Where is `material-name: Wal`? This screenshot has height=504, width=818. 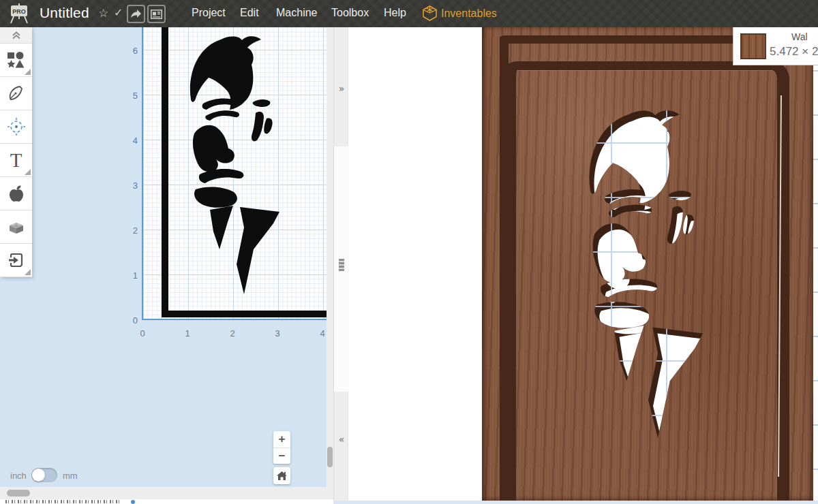 material-name: Wal is located at coordinates (800, 37).